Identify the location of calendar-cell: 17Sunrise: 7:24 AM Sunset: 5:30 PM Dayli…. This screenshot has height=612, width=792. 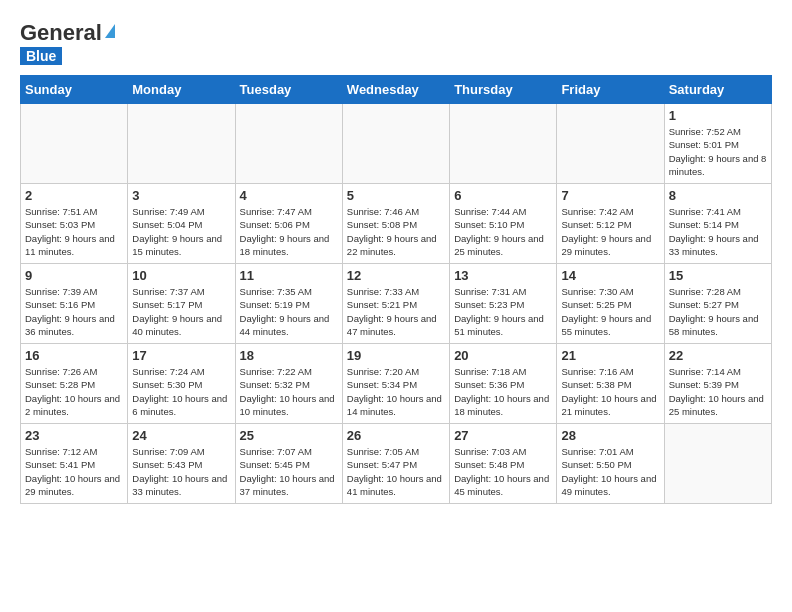
(182, 384).